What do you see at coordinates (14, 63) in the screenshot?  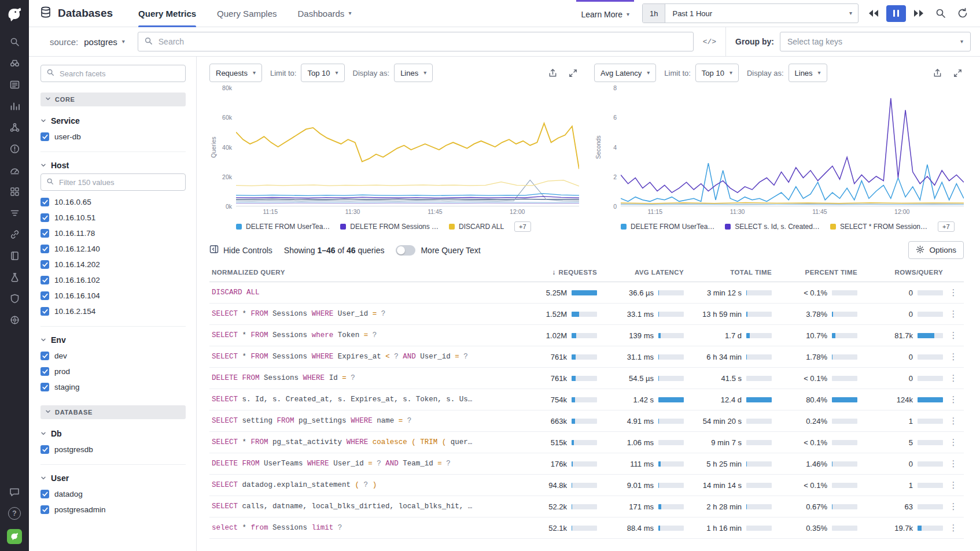 I see `watchdog-icon` at bounding box center [14, 63].